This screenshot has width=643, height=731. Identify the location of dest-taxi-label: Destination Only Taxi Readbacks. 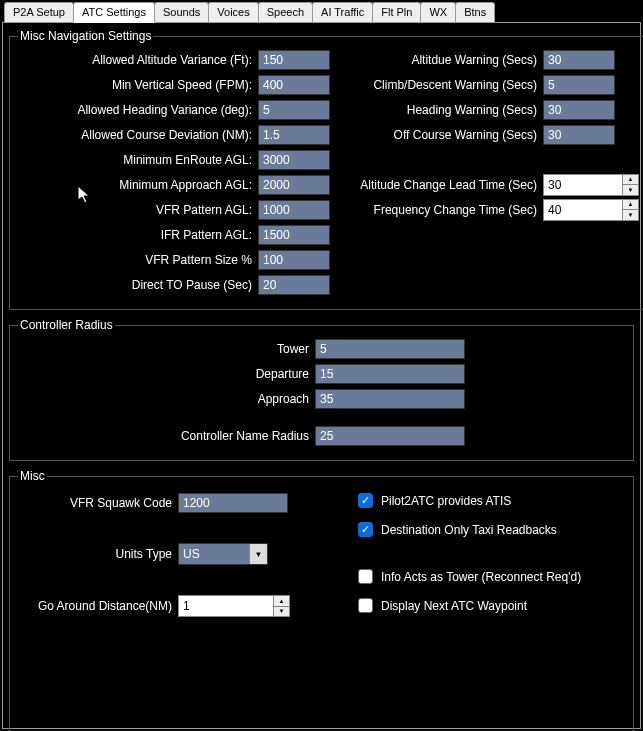
(469, 530).